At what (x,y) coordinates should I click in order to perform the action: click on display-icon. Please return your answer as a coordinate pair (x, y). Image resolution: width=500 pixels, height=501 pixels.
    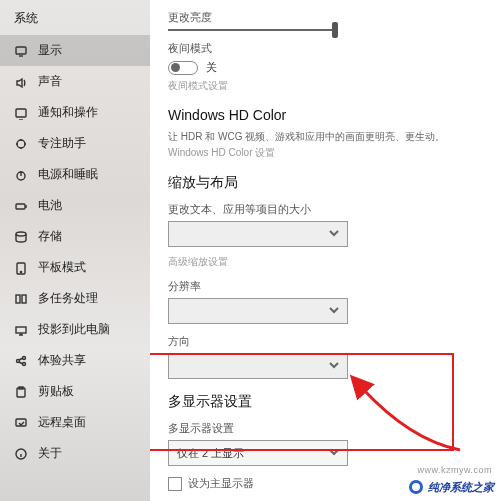
    Looking at the image, I should click on (21, 51).